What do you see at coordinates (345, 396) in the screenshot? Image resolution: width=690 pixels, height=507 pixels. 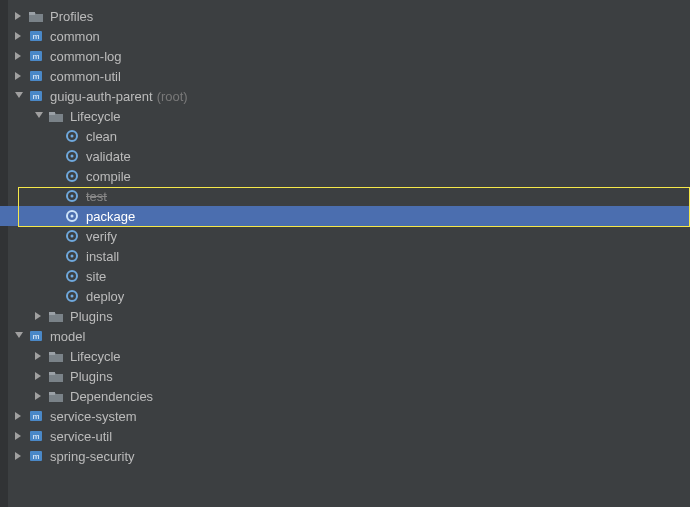 I see `tree-item-dependencies: Dependencies` at bounding box center [345, 396].